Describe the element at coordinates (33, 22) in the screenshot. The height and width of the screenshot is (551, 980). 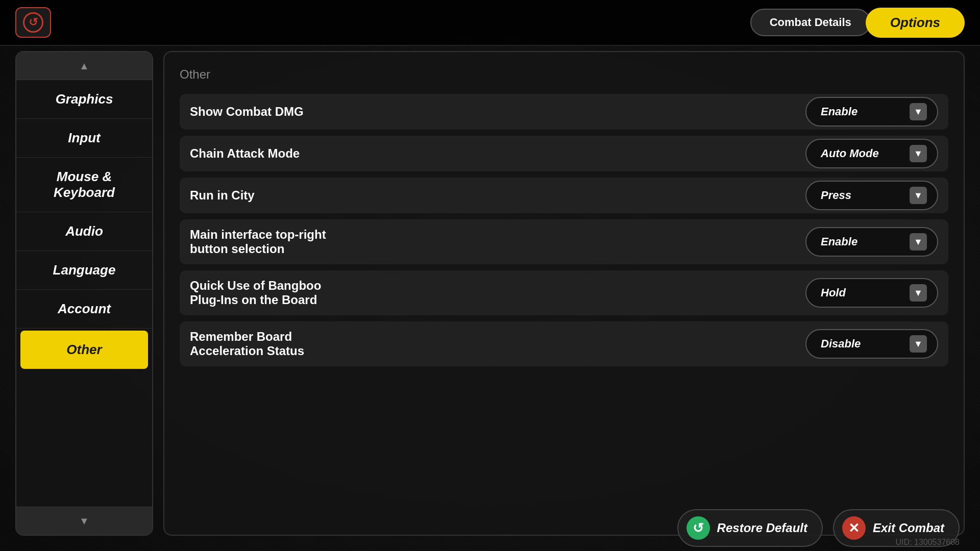
I see `back-button: ↺` at that location.